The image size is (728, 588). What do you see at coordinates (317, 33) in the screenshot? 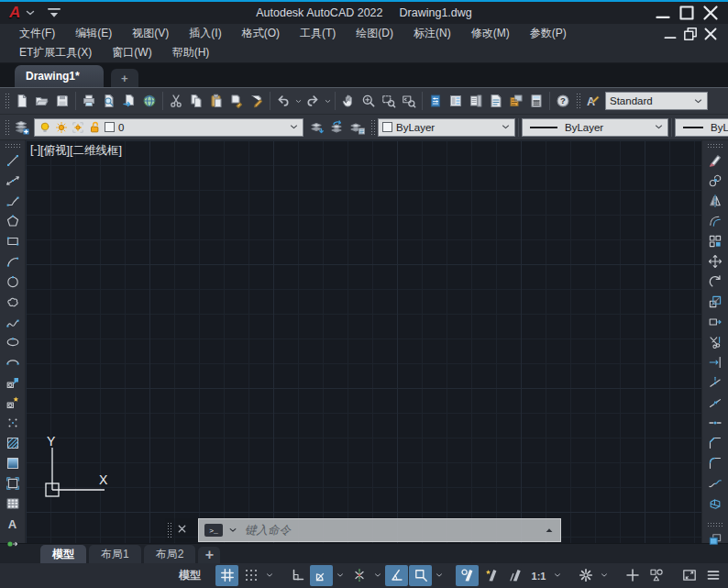
I see `menu-tools: 工具(T)` at bounding box center [317, 33].